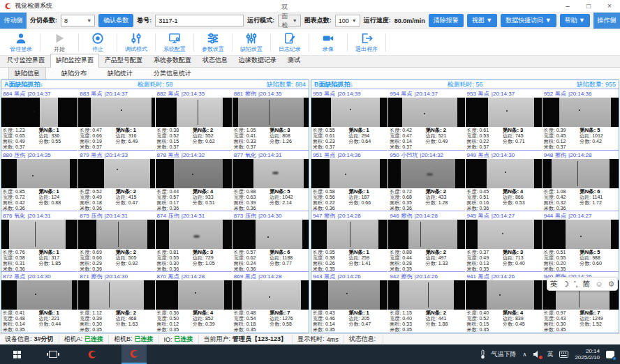  What do you see at coordinates (426, 120) in the screenshot?
I see `defect-cell: 954黑点20:14:37长度:0.42宽度:0.47面积:0.14米数:0.3…` at bounding box center [426, 120].